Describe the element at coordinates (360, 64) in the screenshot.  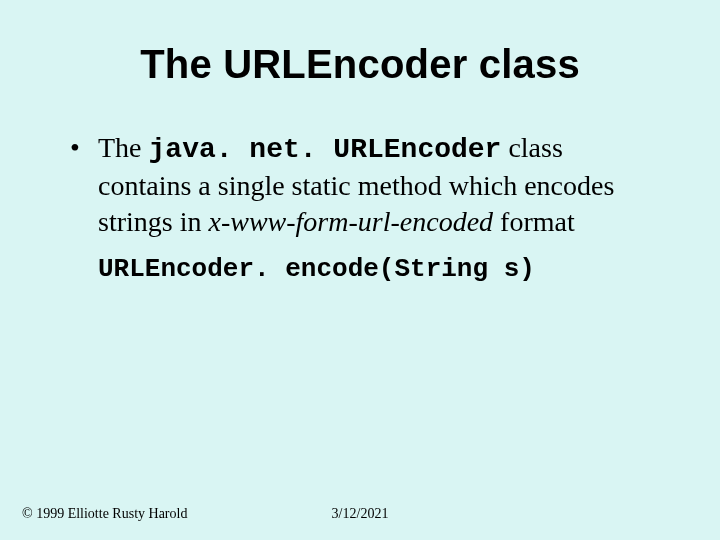
I see `slide-title: The URLEncoder class` at that location.